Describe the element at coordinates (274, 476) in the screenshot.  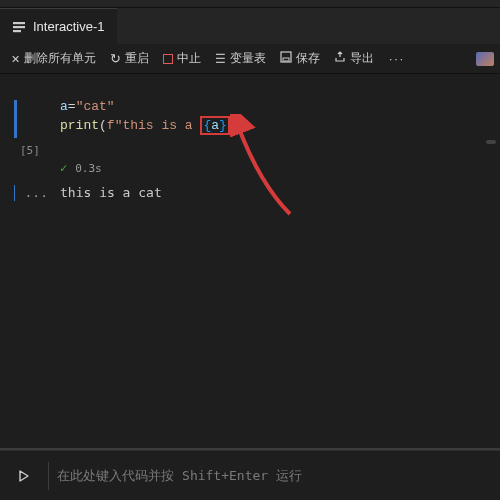
I see `code-input` at that location.